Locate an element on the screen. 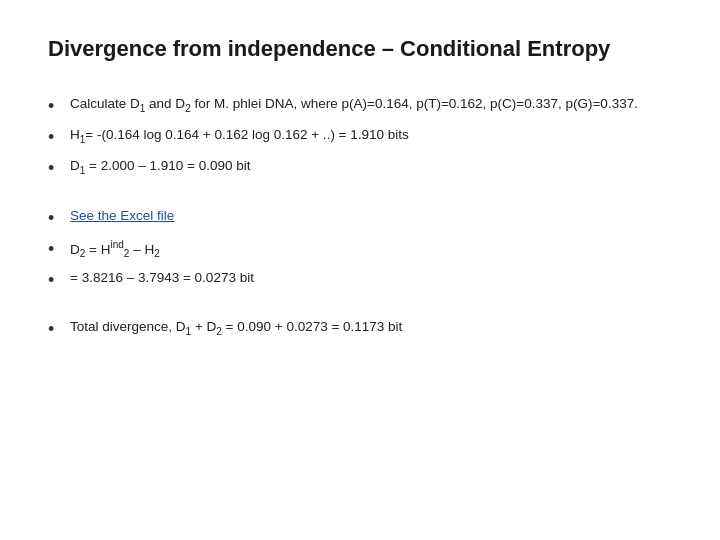 The width and height of the screenshot is (720, 540). bullet-text-2: H1= -(0.164 log 0.164 + 0.162 log 0.162 … is located at coordinates (240, 136).